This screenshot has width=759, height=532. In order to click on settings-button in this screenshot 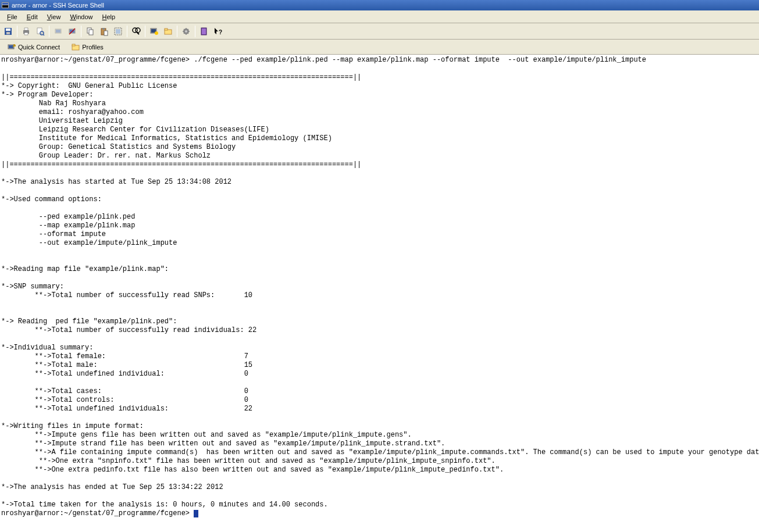, I will do `click(186, 31)`.